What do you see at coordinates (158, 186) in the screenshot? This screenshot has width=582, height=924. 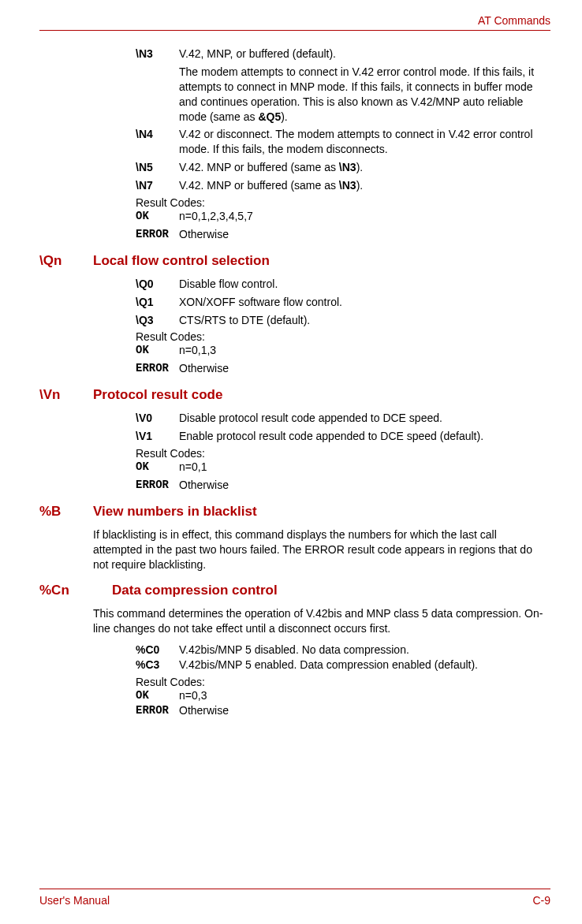 I see `def-code: \N7` at bounding box center [158, 186].